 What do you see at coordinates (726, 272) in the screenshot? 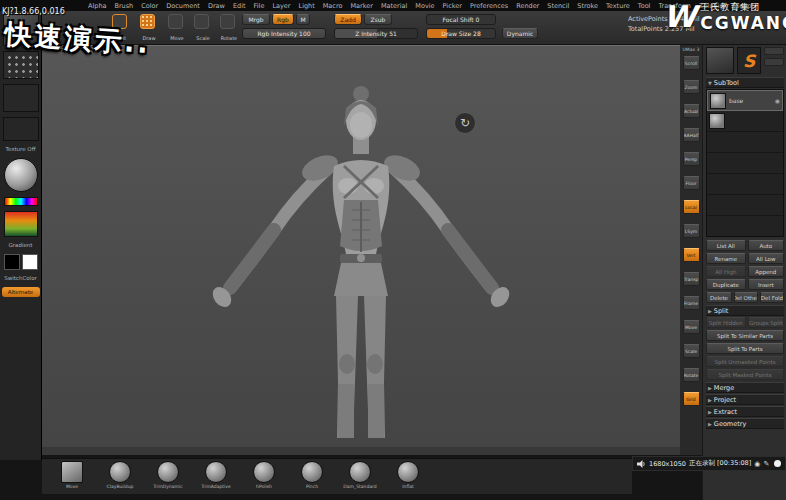
I see `all-high-button: All High` at bounding box center [726, 272].